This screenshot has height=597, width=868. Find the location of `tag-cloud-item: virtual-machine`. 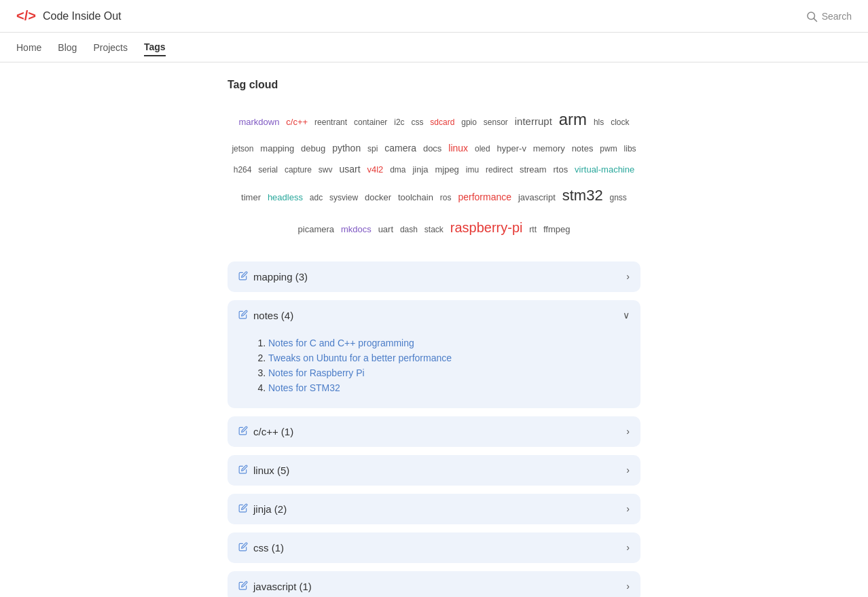

tag-cloud-item: virtual-machine is located at coordinates (604, 170).